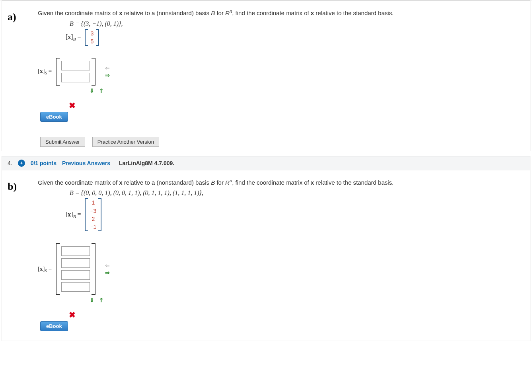 The width and height of the screenshot is (532, 392). What do you see at coordinates (307, 300) in the screenshot?
I see `row-controls-b: ⇓ ⇑` at bounding box center [307, 300].